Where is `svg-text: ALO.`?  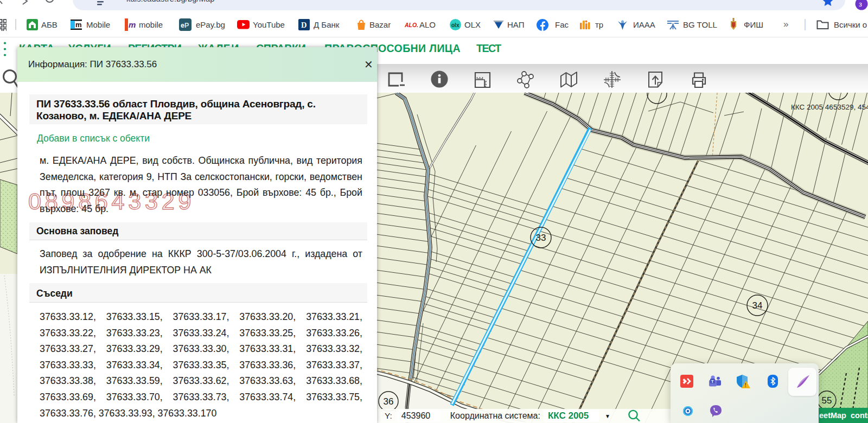 svg-text: ALO. is located at coordinates (411, 25).